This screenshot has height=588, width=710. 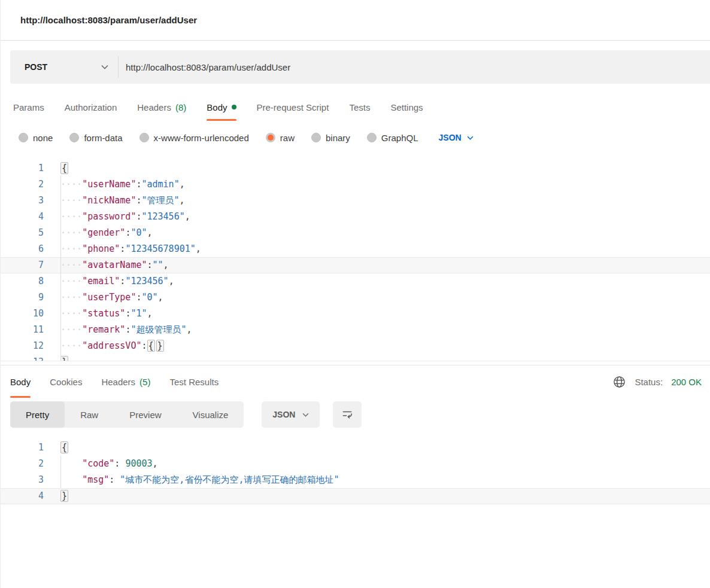 What do you see at coordinates (400, 138) in the screenshot?
I see `body-type-label: GraphQL` at bounding box center [400, 138].